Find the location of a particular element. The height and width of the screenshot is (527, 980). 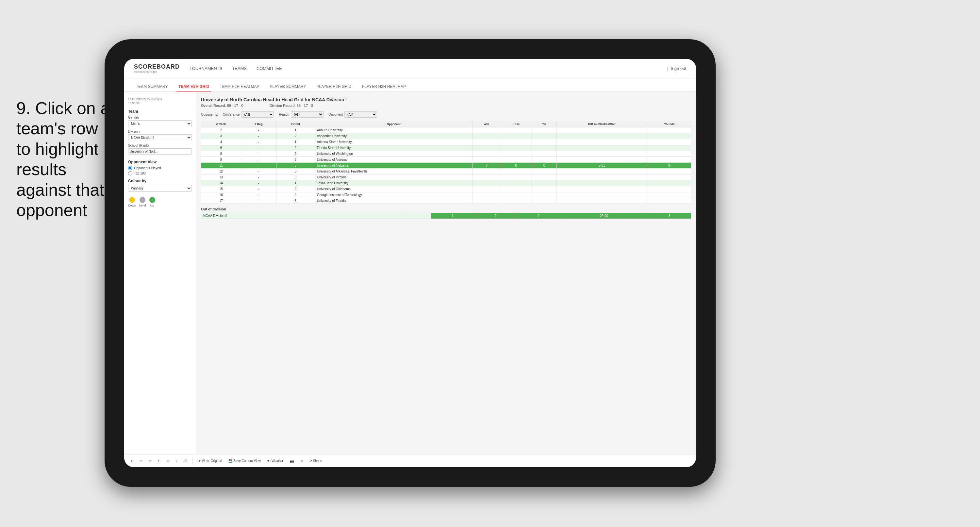

table-row: 3 - 2 Vanderbilt University is located at coordinates (446, 136).